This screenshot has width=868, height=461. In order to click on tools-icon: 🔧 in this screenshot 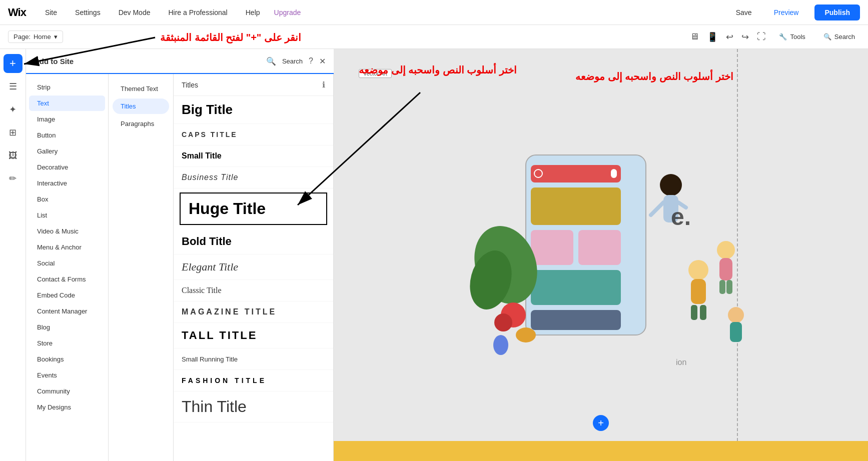, I will do `click(783, 37)`.